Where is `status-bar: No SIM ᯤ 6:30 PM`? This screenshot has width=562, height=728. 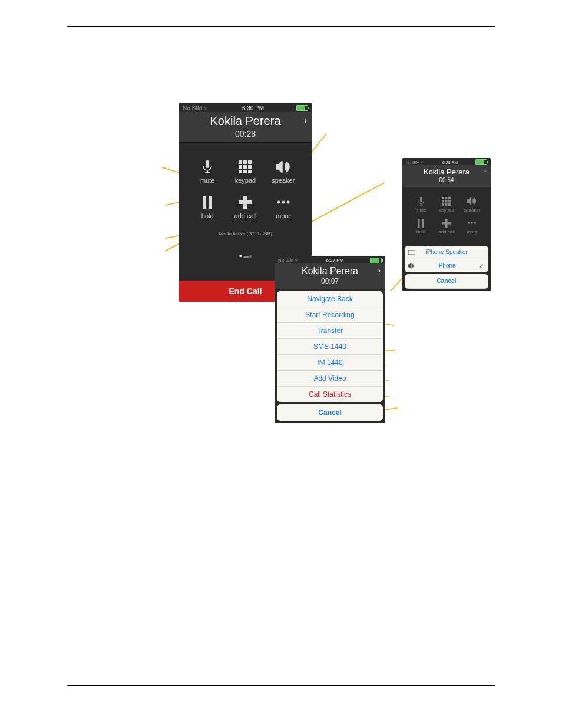
status-bar: No SIM ᯤ 6:30 PM is located at coordinates (245, 107).